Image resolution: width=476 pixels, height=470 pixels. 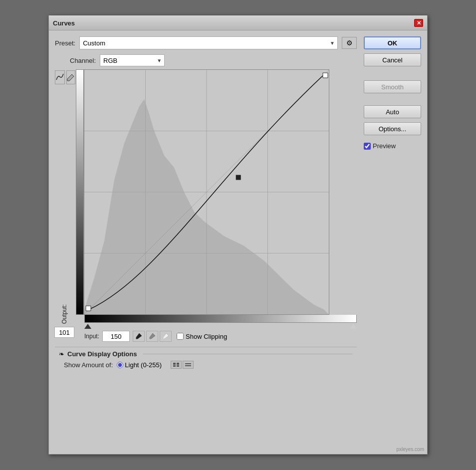 What do you see at coordinates (367, 146) in the screenshot?
I see `preview-checkbox` at bounding box center [367, 146].